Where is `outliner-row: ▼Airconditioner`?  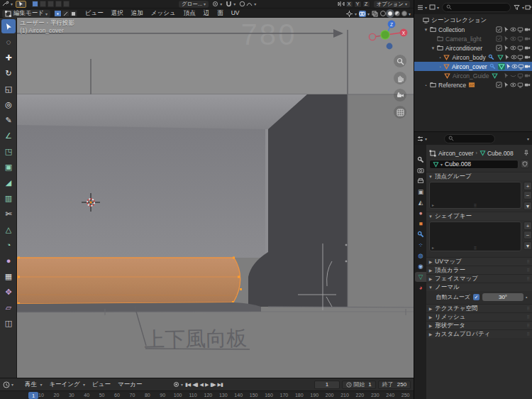 outliner-row: ▼Airconditioner is located at coordinates (473, 48).